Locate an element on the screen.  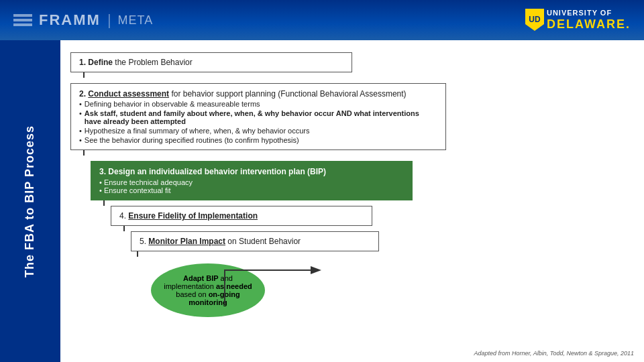
sidebar: The FBA to BIP Process is located at coordinates (30, 201).